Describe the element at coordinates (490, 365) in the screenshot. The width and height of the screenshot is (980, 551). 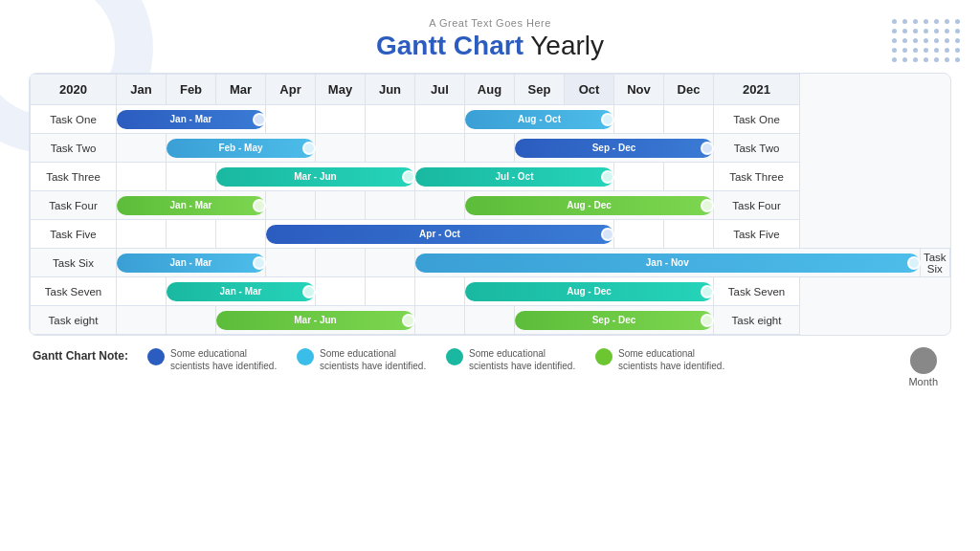
I see `chart-footer: Gantt Chart Note: Some educational scien…` at that location.